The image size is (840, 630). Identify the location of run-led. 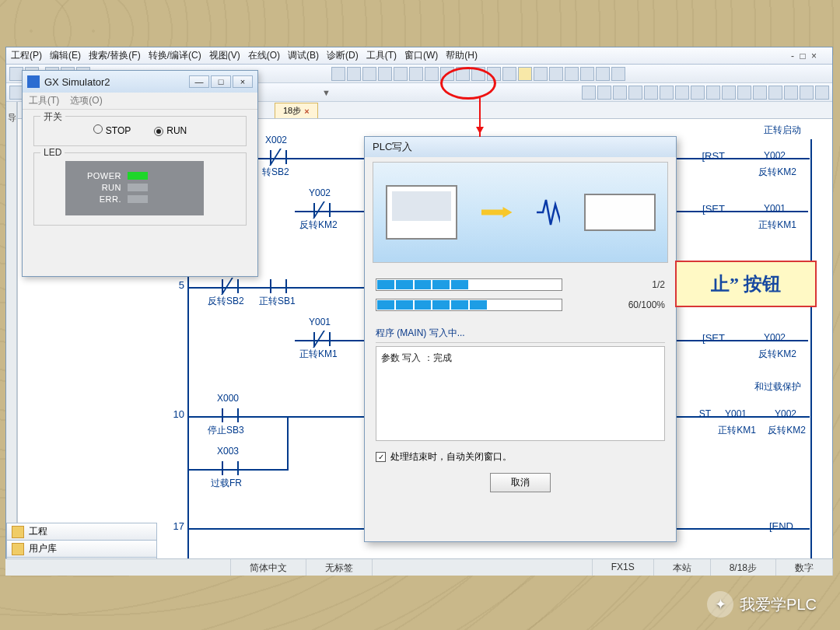
(138, 187).